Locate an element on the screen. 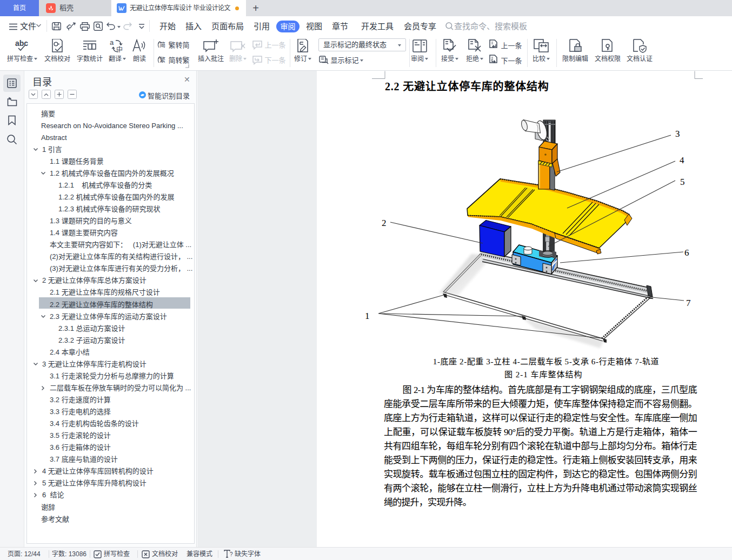  svg-text: 4 is located at coordinates (682, 160).